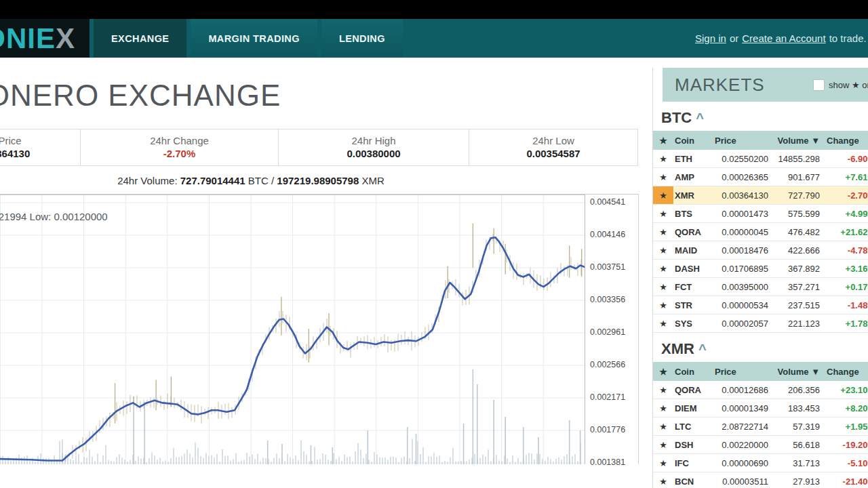  What do you see at coordinates (795, 390) in the screenshot?
I see `coin-volume: 206.356` at bounding box center [795, 390].